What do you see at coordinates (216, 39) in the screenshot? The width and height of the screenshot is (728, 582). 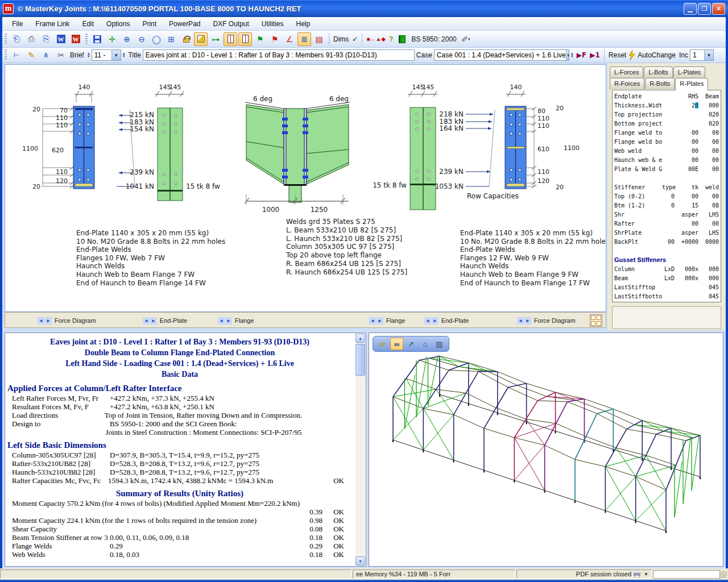 I see `connector-button: ⊶` at bounding box center [216, 39].